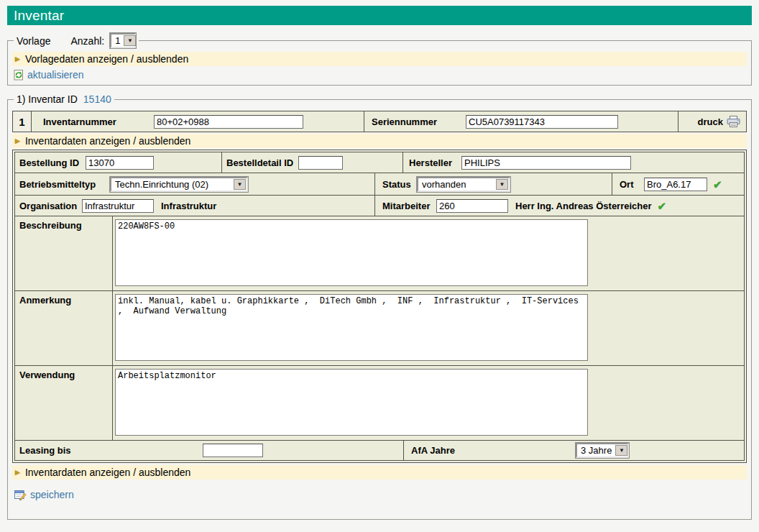 The height and width of the screenshot is (532, 759). What do you see at coordinates (546, 162) in the screenshot?
I see `hersteller-input` at bounding box center [546, 162].